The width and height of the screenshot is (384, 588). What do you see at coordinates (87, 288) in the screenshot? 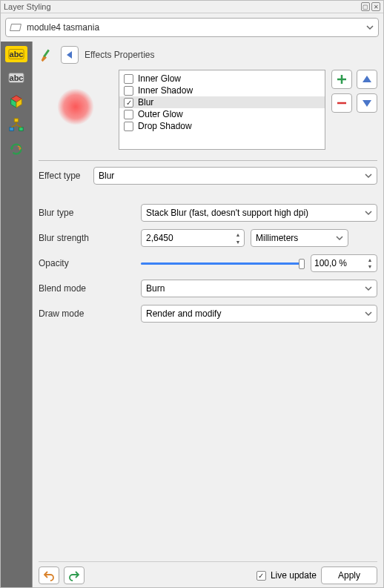
I see `blend-mode-label: Blend mode` at bounding box center [87, 288].